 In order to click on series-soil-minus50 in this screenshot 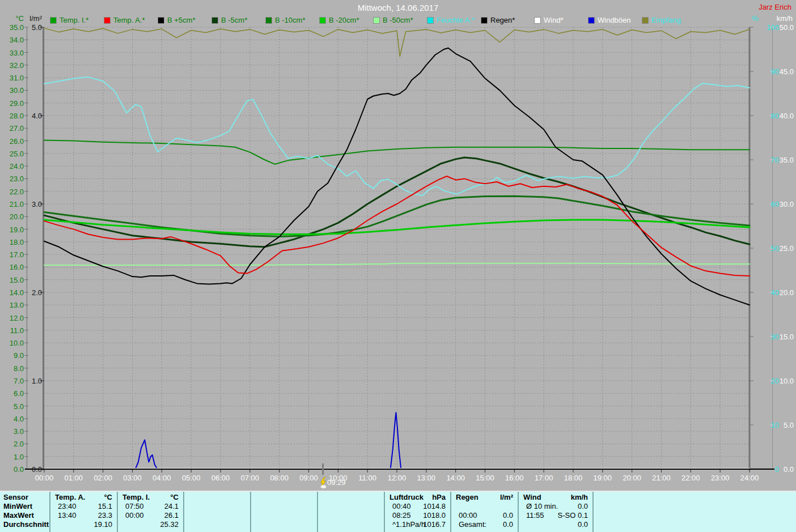, I will do `click(397, 264)`.